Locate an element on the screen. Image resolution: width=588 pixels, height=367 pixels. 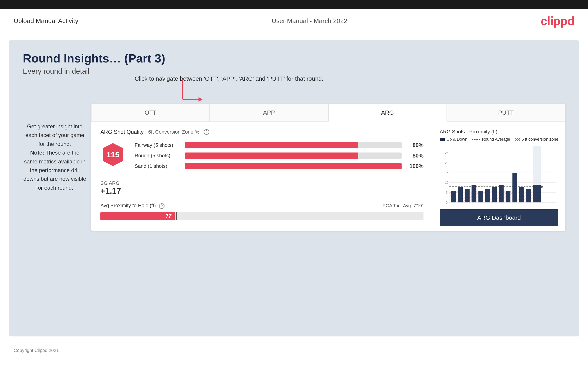
header: Upload Manual Activity User Manual - Mar… is located at coordinates (294, 21).